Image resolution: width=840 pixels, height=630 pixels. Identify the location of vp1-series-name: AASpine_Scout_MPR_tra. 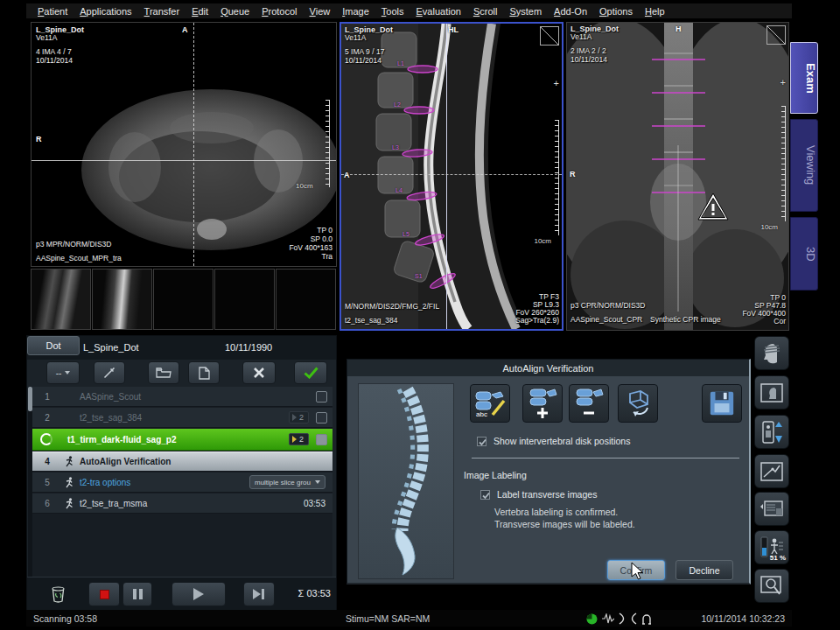
(79, 258).